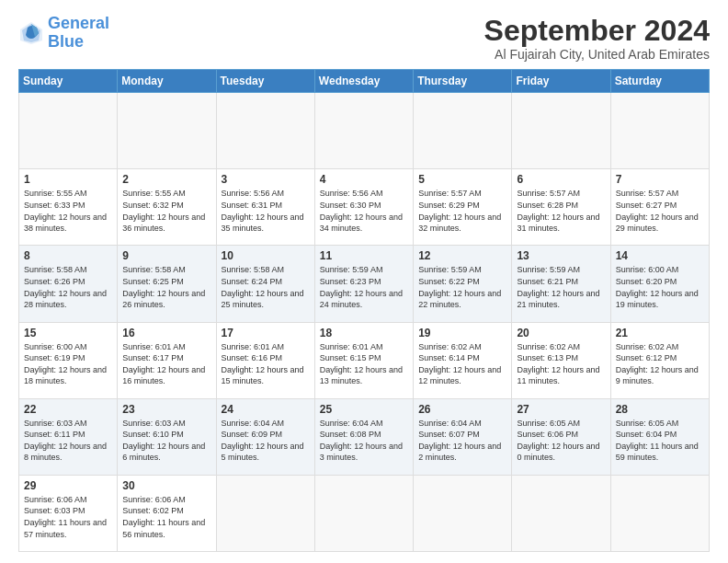 Image resolution: width=728 pixels, height=563 pixels. What do you see at coordinates (166, 287) in the screenshot?
I see `day-info: Sunrise: 5:58 AMSunset: 6:25 PMDaylight:…` at bounding box center [166, 287].